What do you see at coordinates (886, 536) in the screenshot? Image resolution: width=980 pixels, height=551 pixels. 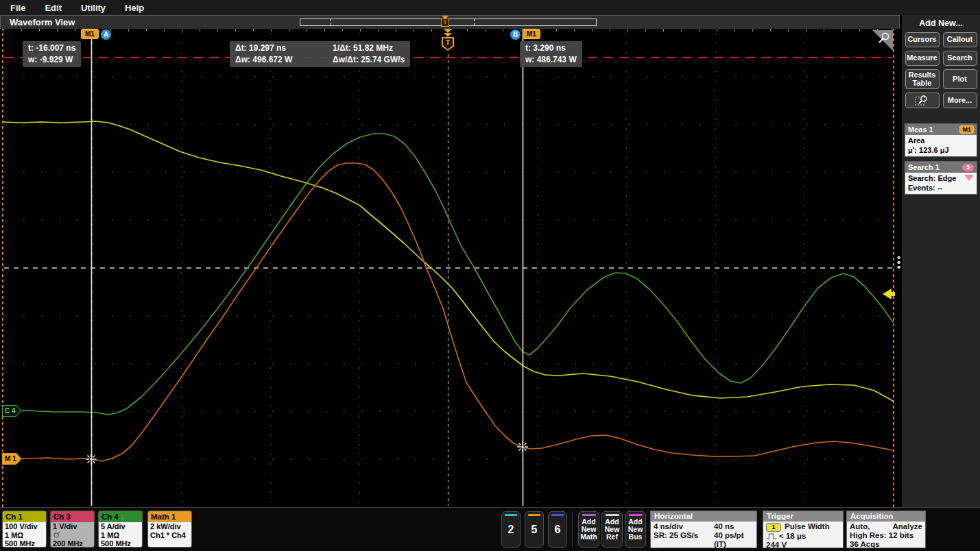 I see `acq-resolution: High Res: 12 bits` at bounding box center [886, 536].